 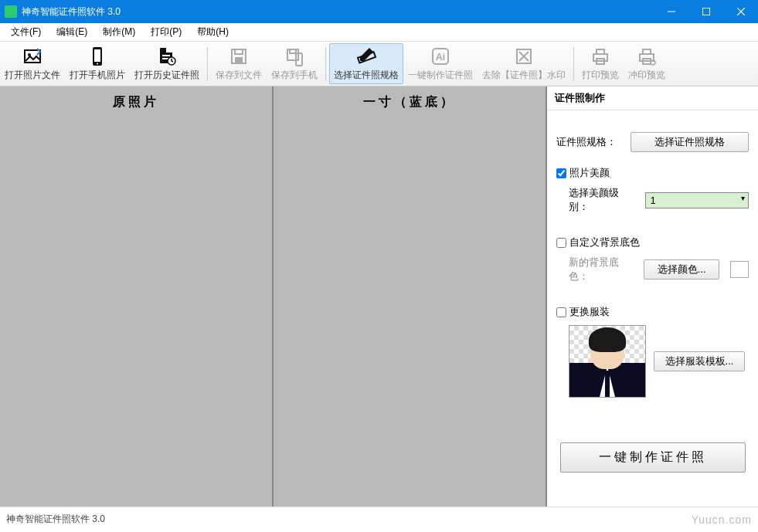 I want to click on pick-color-button: 选择颜色..., so click(x=682, y=269).